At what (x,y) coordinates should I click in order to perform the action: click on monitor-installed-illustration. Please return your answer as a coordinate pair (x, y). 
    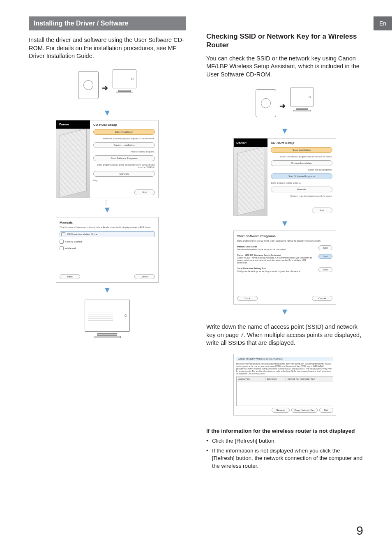
    Looking at the image, I should click on (107, 322).